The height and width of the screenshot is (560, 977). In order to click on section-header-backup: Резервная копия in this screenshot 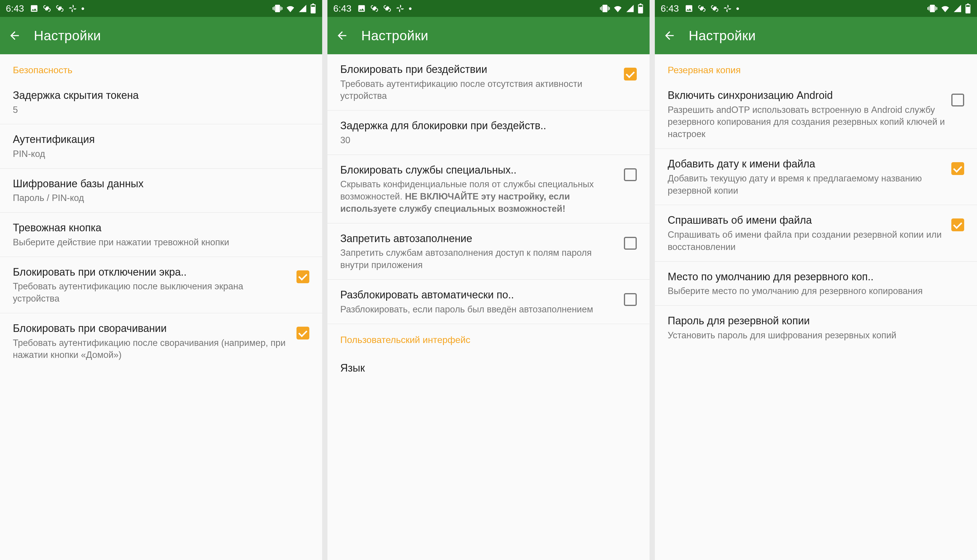, I will do `click(816, 67)`.